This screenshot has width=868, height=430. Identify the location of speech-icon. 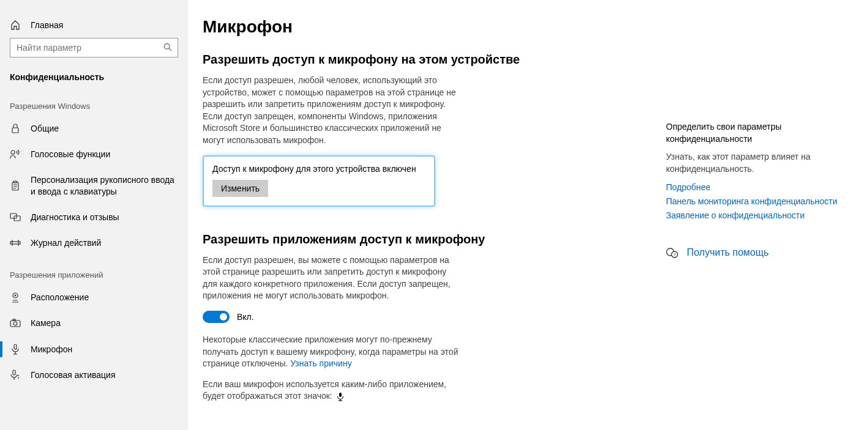
(15, 154).